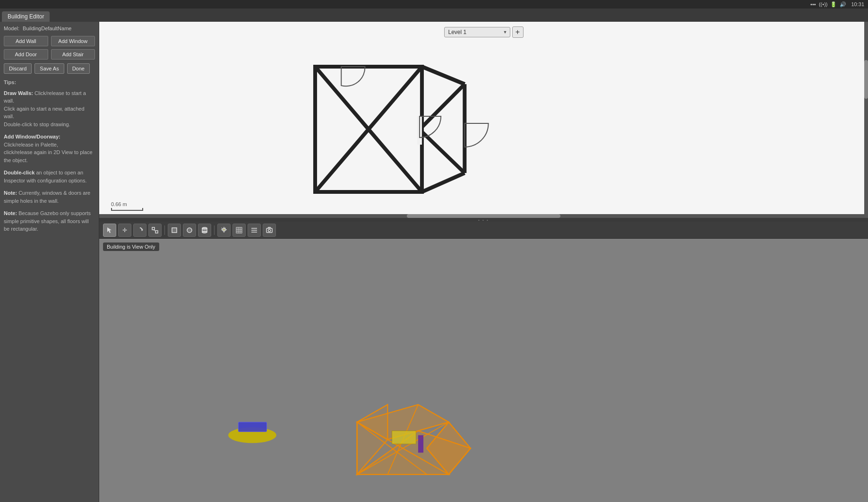  Describe the element at coordinates (254, 230) in the screenshot. I see `layers-icon` at that location.